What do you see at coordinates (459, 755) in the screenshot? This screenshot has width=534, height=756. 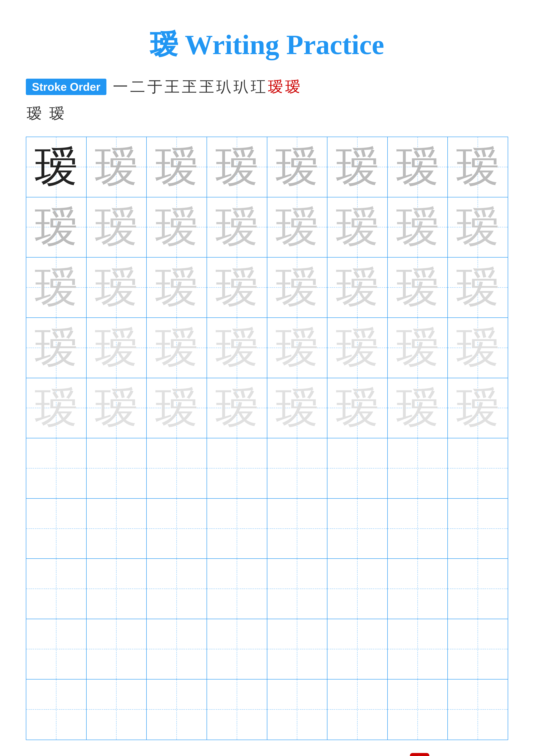 I see `footer-logo: 字 StrokeOrder` at bounding box center [459, 755].